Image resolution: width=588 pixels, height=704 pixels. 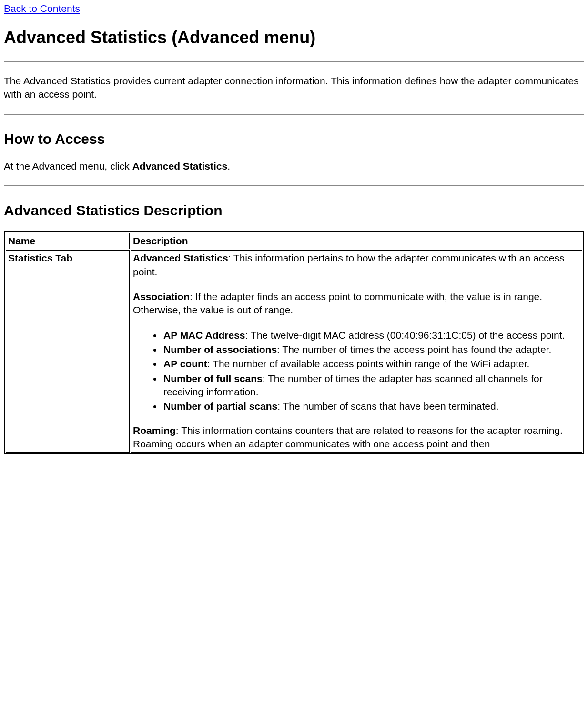 What do you see at coordinates (371, 335) in the screenshot?
I see `list-item: AP MAC Address: The twelve-digit MAC add…` at bounding box center [371, 335].